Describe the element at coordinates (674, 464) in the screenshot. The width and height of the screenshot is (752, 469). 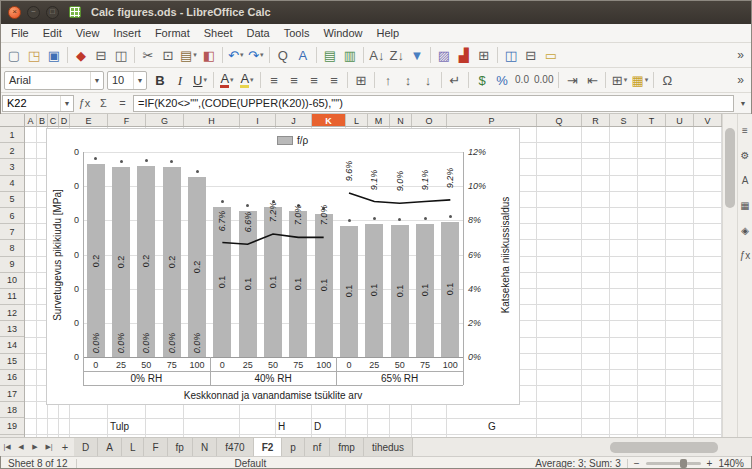
I see `zoom-slider` at that location.